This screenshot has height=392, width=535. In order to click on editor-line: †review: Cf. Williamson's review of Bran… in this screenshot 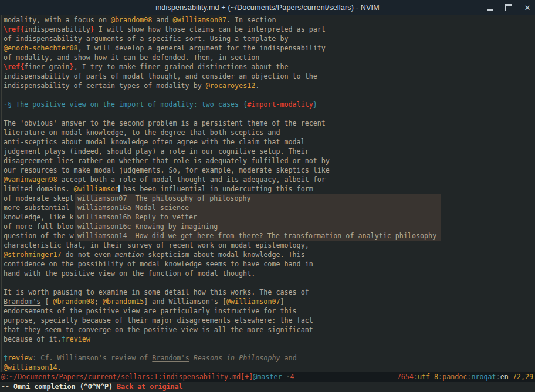, I will do `click(269, 358)`.